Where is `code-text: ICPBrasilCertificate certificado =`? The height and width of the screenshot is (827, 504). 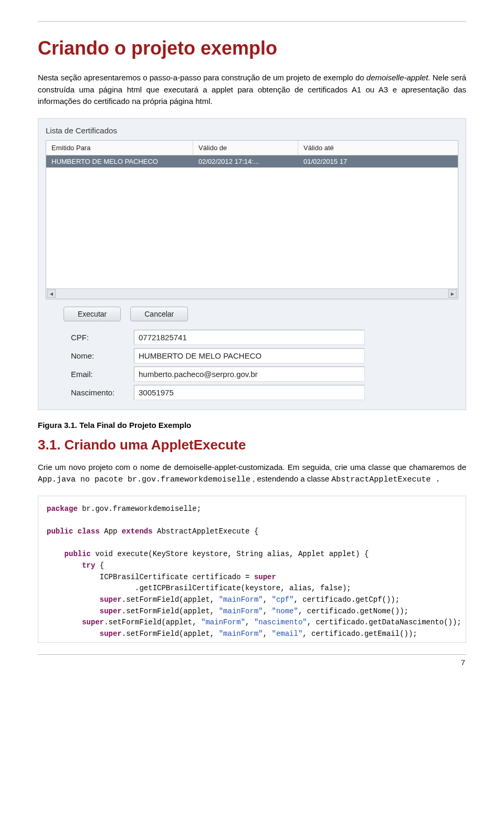
code-text: ICPBrasilCertificate certificado = is located at coordinates (150, 577).